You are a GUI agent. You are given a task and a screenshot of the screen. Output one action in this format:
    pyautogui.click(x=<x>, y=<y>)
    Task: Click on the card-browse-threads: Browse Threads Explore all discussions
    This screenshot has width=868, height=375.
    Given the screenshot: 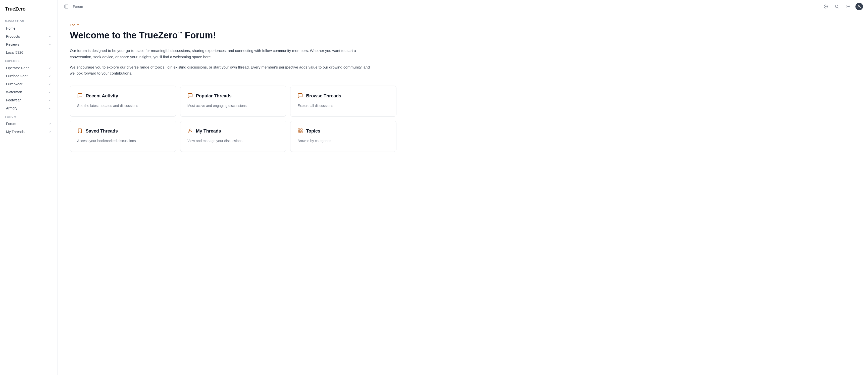 What is the action you would take?
    pyautogui.click(x=343, y=101)
    